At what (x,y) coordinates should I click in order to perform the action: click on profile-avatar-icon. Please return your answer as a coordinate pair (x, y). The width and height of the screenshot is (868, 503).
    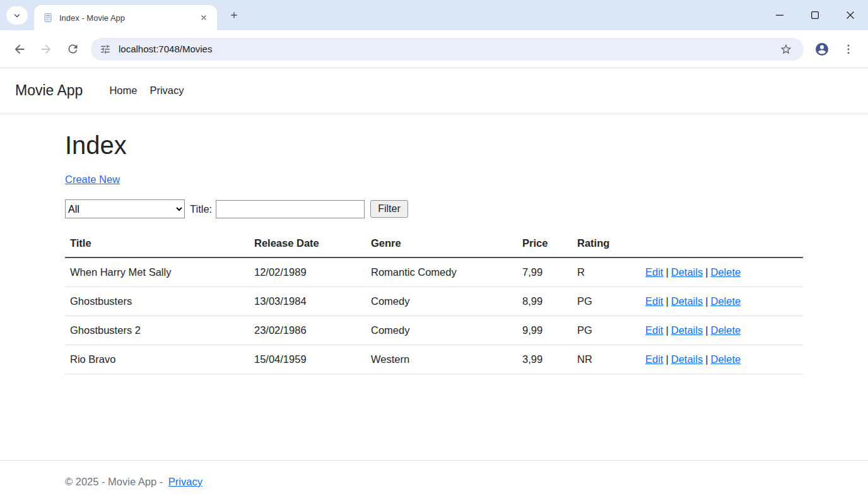
    Looking at the image, I should click on (822, 49).